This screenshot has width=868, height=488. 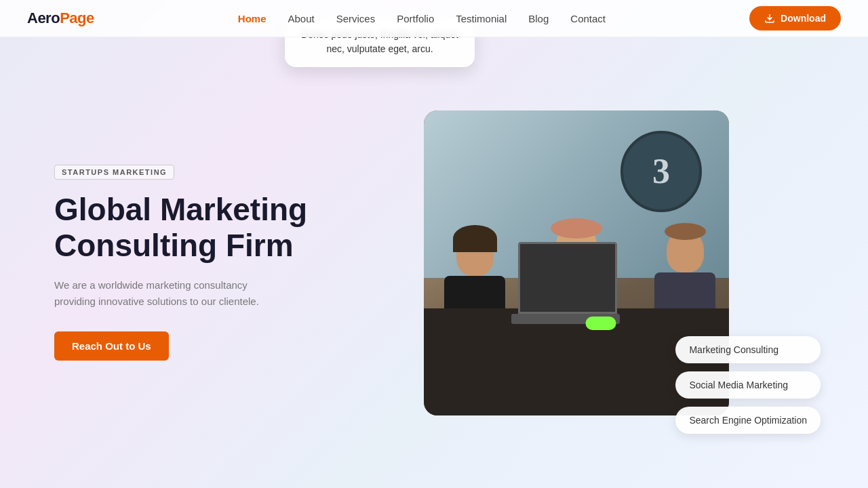 I want to click on download-button: Download, so click(x=795, y=18).